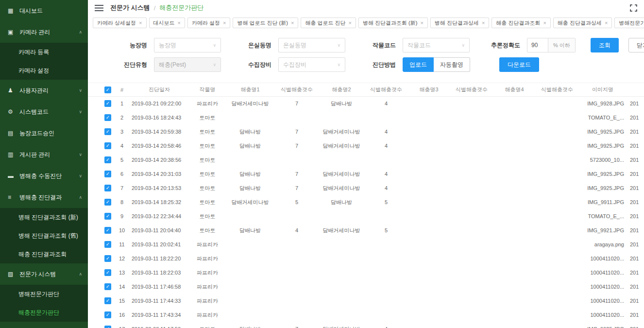  What do you see at coordinates (366, 104) in the screenshot?
I see `table-row: ✓12019-03-21 09:22:00파프리카담배거세미나방7담배나방4IM…` at bounding box center [366, 104].